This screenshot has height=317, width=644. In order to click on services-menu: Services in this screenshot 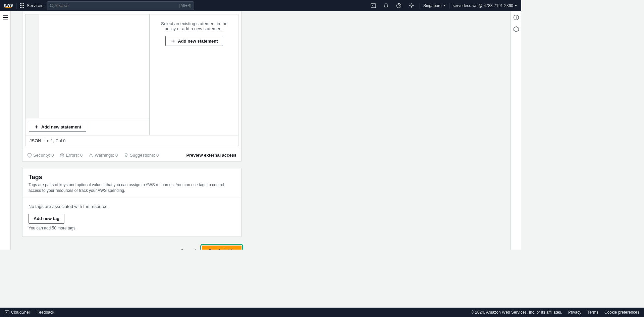, I will do `click(32, 5)`.